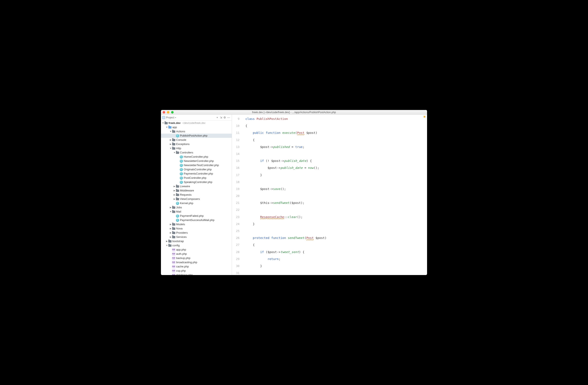 Image resolution: width=588 pixels, height=385 pixels. What do you see at coordinates (196, 161) in the screenshot?
I see `tree-node: ▶CNewsletterController.php` at bounding box center [196, 161].